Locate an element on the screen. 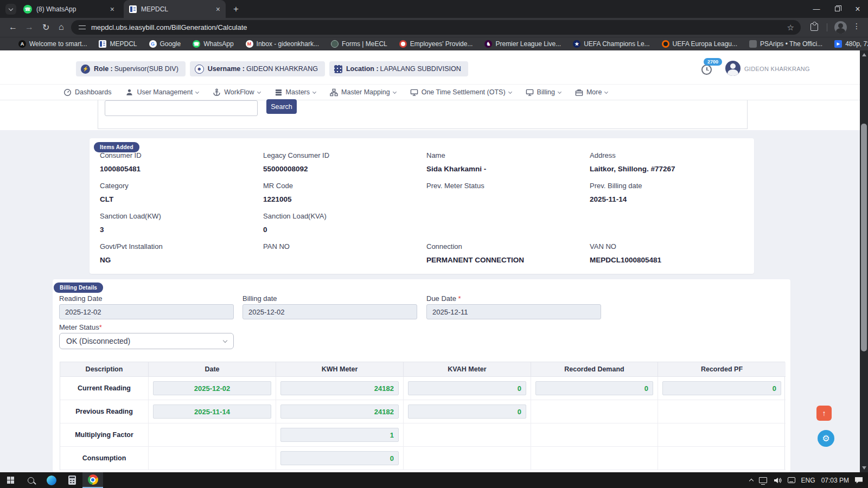 The image size is (868, 488). taskbar-edge-button is located at coordinates (52, 480).